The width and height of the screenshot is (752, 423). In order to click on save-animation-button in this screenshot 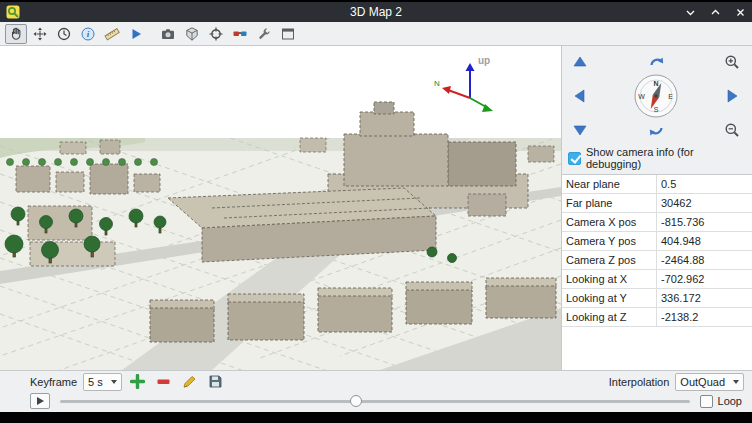, I will do `click(216, 382)`.